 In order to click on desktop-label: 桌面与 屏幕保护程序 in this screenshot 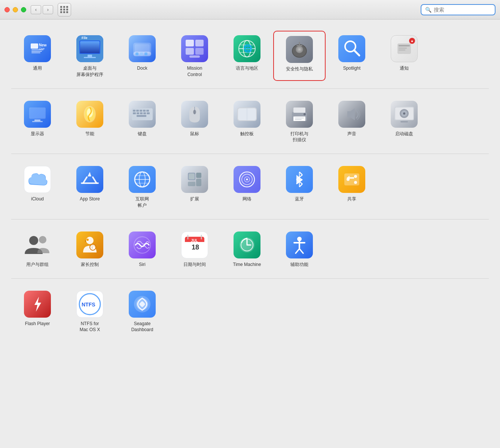, I will do `click(90, 72)`.